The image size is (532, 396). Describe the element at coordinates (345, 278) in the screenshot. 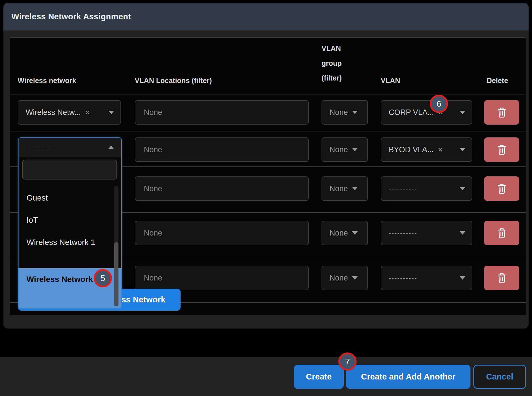

I see `vlan-group-select-row5: None` at that location.